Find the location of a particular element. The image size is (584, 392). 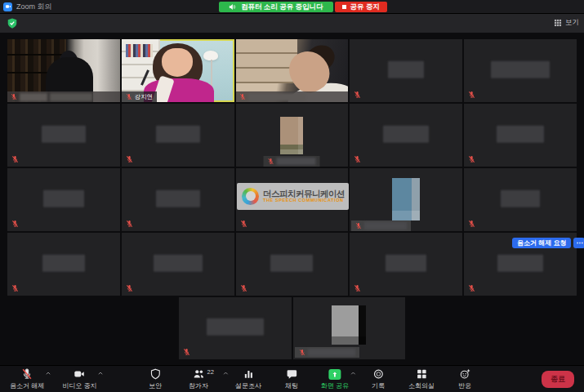

window-title: Zoom 회의 is located at coordinates (34, 7).